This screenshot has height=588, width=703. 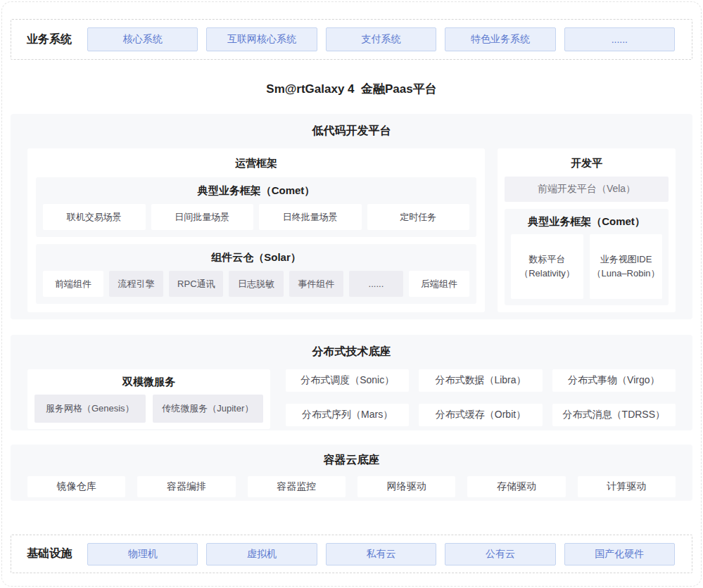 I want to click on luna-robin-line2: （Luna–Robin）, so click(x=626, y=274).